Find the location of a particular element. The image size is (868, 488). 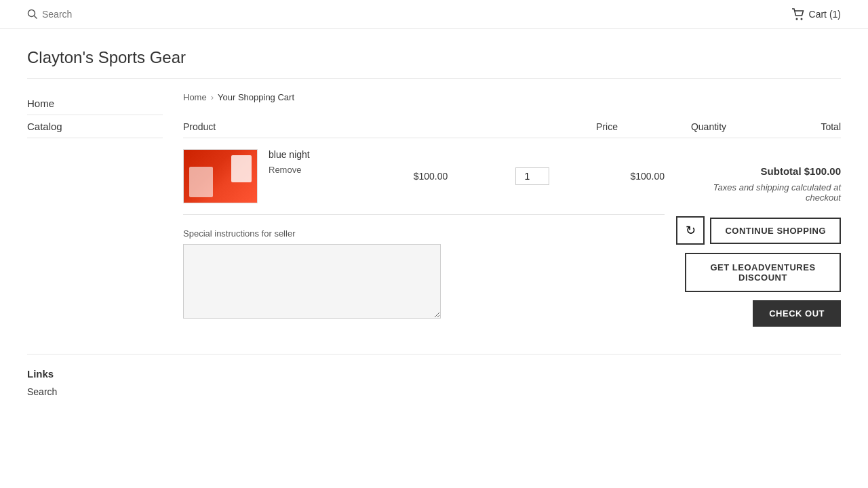

cart-table-header: Product Price Quantity Total is located at coordinates (512, 127).